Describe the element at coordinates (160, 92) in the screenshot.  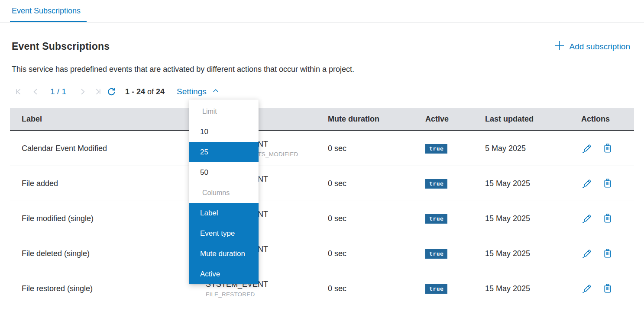
I see `total-count: 24` at that location.